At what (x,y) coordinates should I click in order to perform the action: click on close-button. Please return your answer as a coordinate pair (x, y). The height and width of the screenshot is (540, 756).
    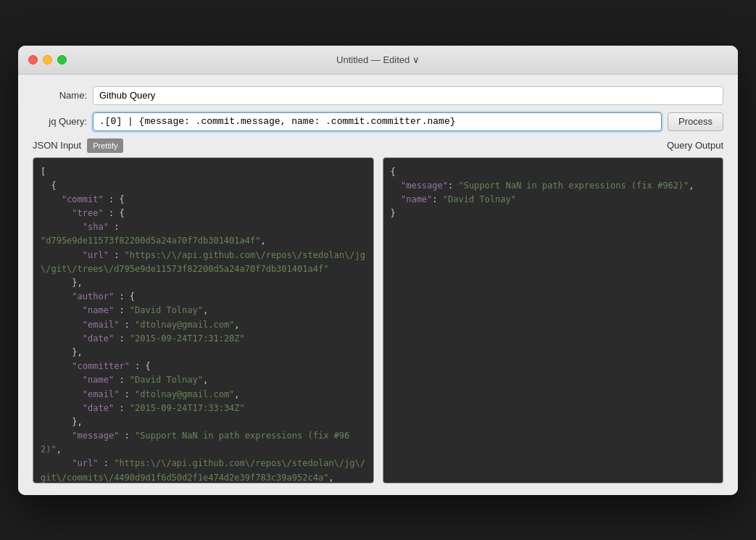
    Looking at the image, I should click on (33, 59).